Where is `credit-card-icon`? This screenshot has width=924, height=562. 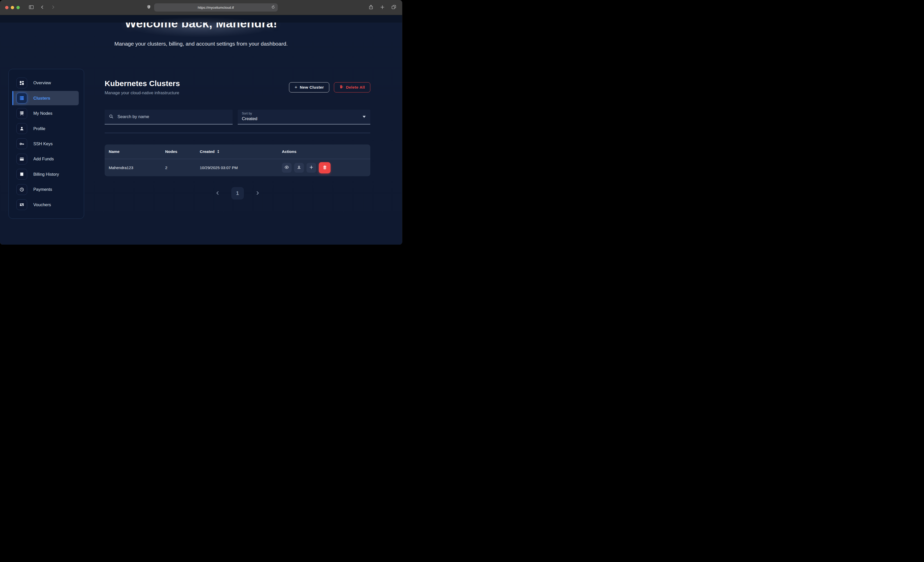 credit-card-icon is located at coordinates (22, 159).